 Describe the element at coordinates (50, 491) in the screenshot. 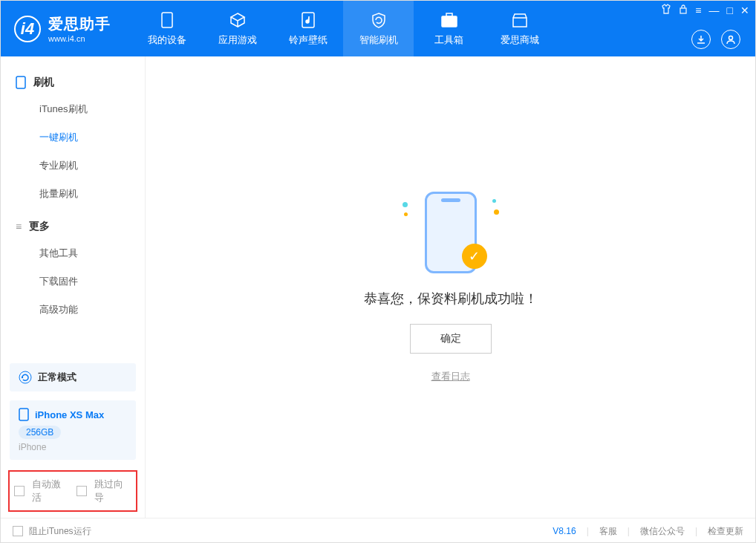

I see `auto-activate-label: 自动激活` at that location.